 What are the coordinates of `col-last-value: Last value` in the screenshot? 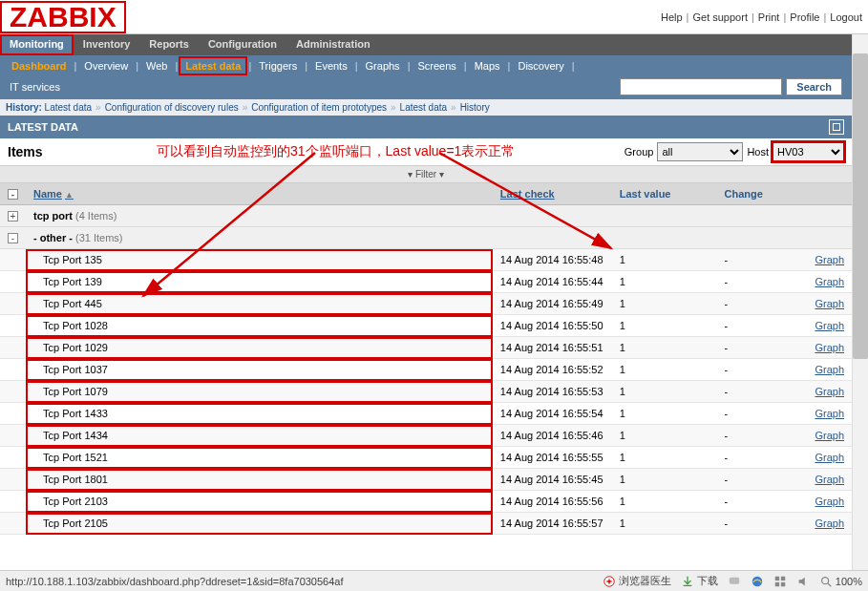 It's located at (665, 195).